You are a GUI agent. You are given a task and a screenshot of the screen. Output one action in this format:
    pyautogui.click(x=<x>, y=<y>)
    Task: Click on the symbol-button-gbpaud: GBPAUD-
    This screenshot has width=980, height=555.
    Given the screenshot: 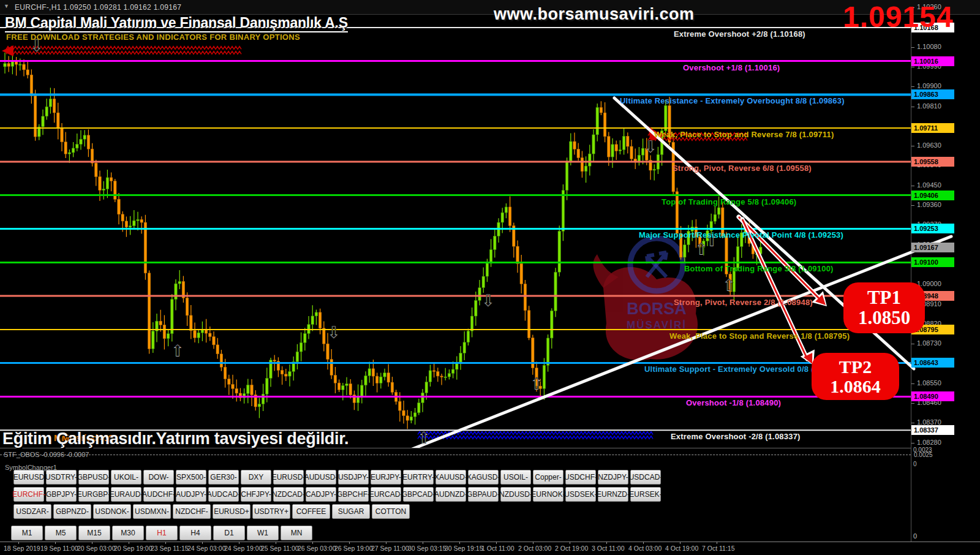 What is the action you would take?
    pyautogui.click(x=483, y=494)
    